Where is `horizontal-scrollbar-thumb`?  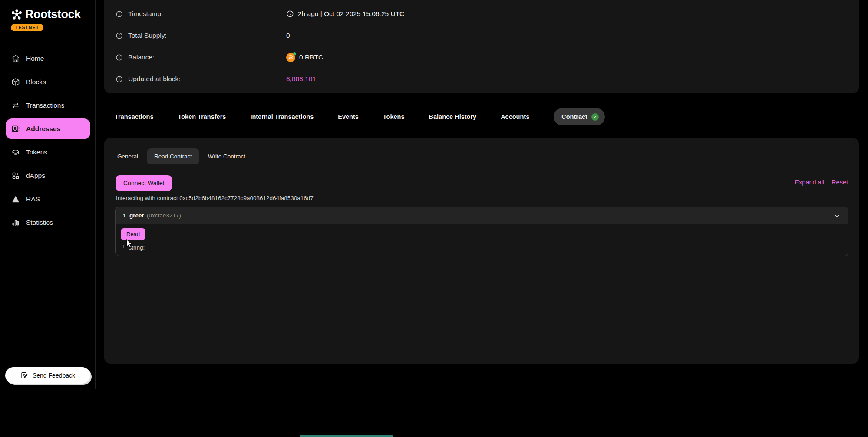
horizontal-scrollbar-thumb is located at coordinates (347, 436).